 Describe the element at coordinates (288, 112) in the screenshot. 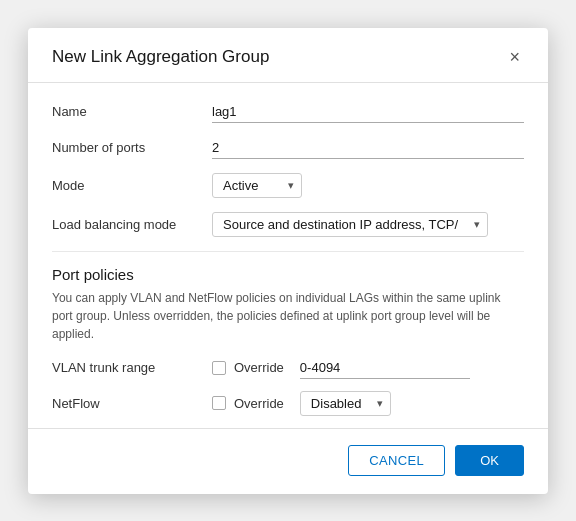

I see `name-row: Name` at that location.